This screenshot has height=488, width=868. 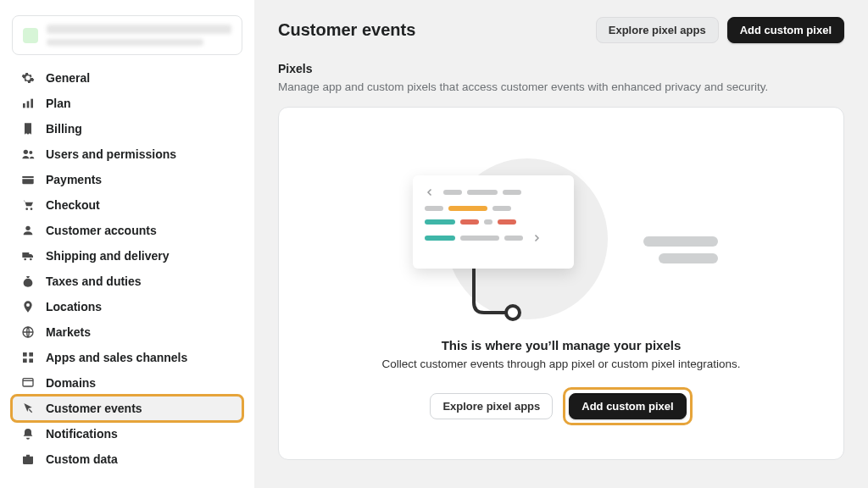 What do you see at coordinates (493, 222) in the screenshot?
I see `code-window-graphic` at bounding box center [493, 222].